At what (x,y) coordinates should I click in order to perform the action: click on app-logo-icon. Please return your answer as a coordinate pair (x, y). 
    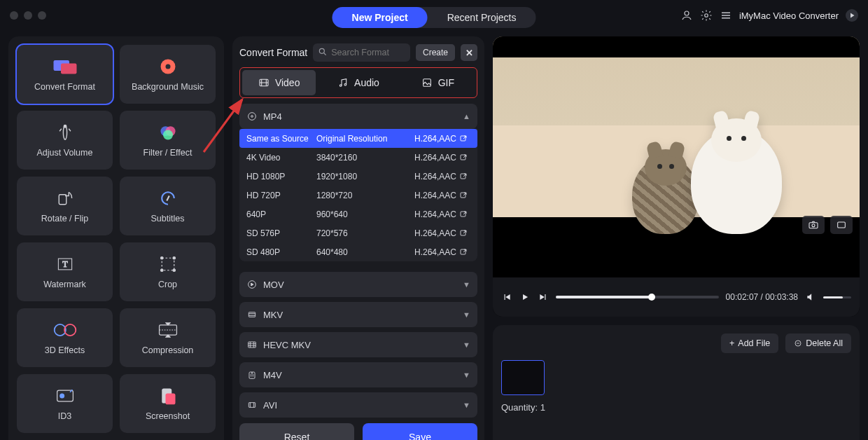
    Looking at the image, I should click on (852, 15).